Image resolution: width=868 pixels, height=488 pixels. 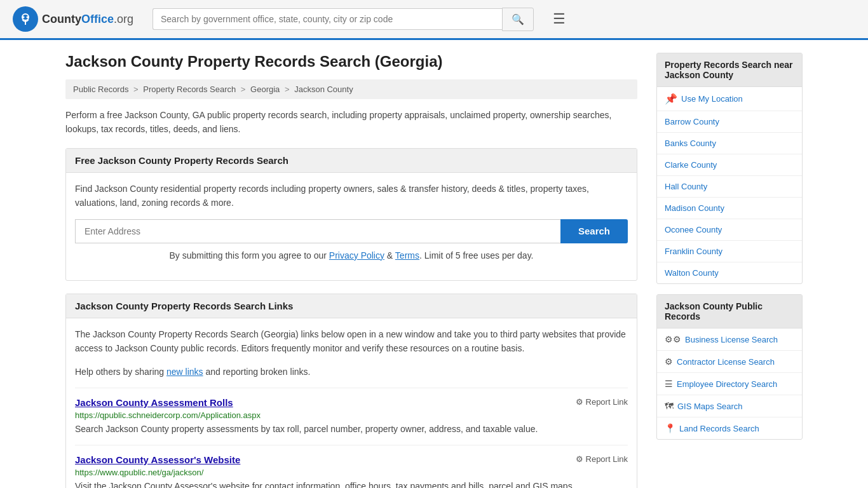 I want to click on sidebar-item-franklin: Franklin County, so click(x=729, y=252).